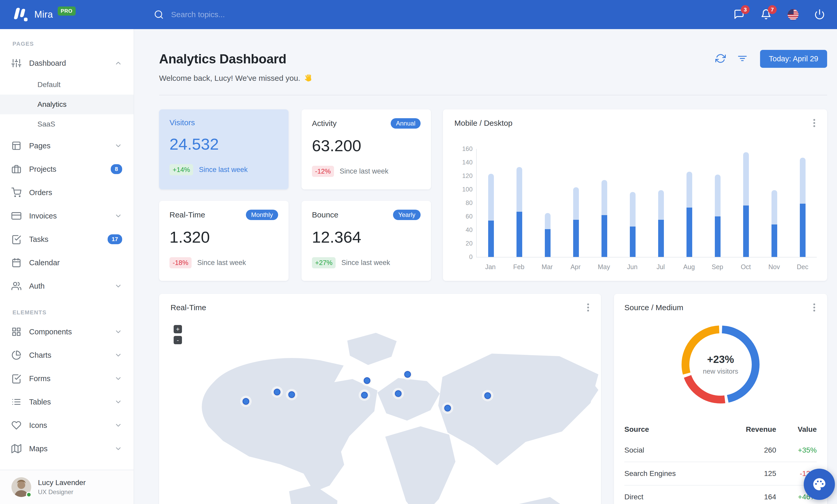 This screenshot has width=837, height=504. I want to click on donut-center-value: +23%, so click(720, 359).